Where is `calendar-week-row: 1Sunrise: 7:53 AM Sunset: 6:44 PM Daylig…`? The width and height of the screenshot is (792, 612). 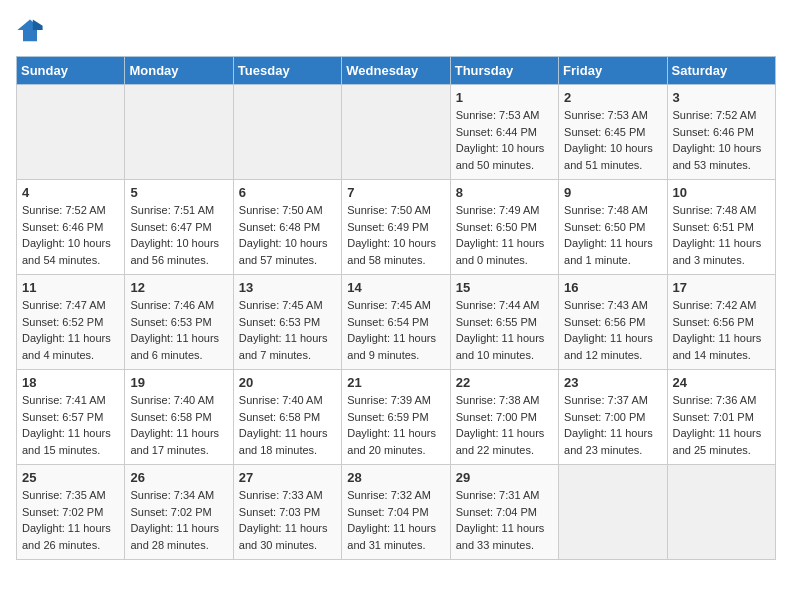
calendar-week-row: 1Sunrise: 7:53 AM Sunset: 6:44 PM Daylig… is located at coordinates (396, 132).